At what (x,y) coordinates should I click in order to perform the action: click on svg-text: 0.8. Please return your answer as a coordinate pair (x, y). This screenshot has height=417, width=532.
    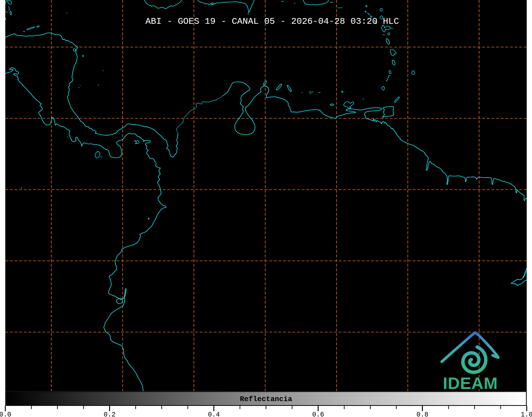
    Looking at the image, I should click on (422, 414).